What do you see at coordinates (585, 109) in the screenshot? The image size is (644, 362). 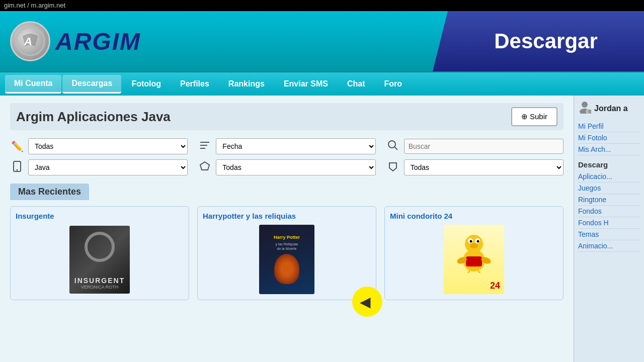 I see `user-icon` at bounding box center [585, 109].